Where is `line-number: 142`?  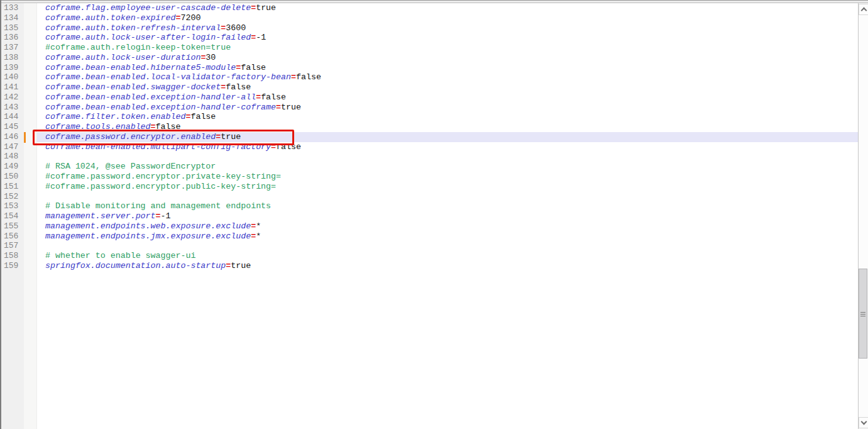 line-number: 142 is located at coordinates (13, 98).